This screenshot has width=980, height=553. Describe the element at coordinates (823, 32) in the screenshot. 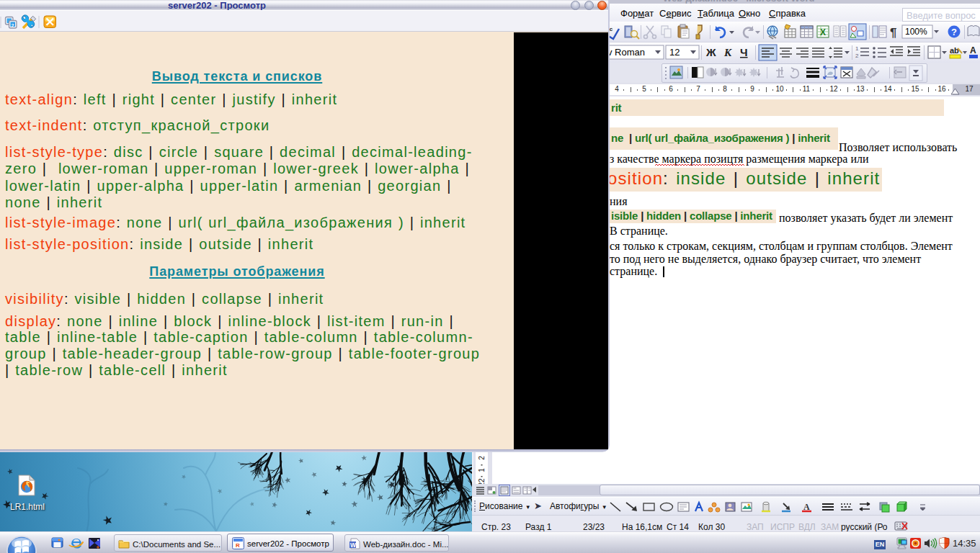

I see `svg-text: X` at that location.